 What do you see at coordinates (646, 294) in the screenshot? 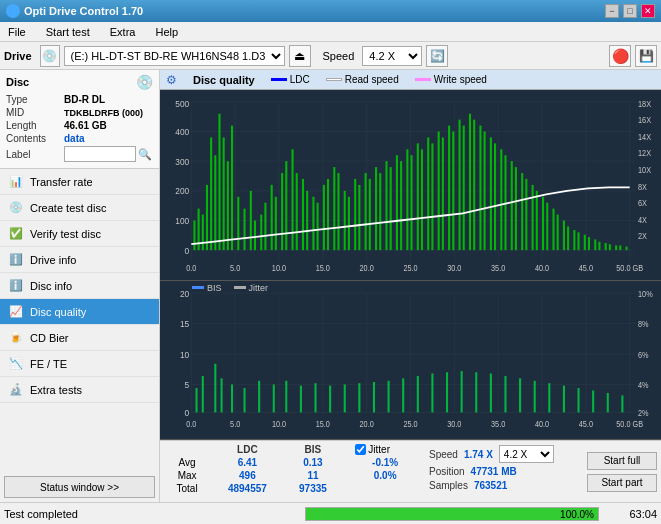
I see `svg-text: 10%` at bounding box center [646, 294].